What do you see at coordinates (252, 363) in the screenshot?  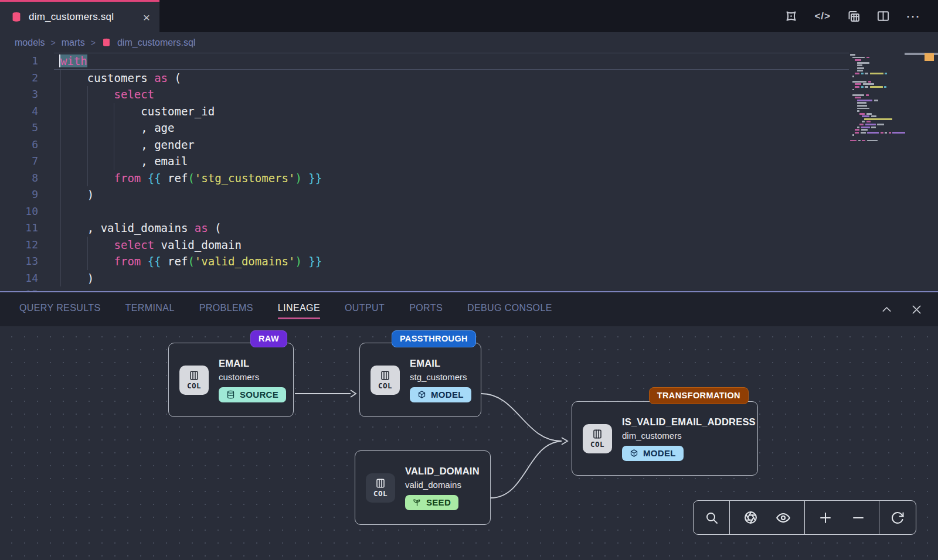 I see `node-title: EMAIL` at bounding box center [252, 363].